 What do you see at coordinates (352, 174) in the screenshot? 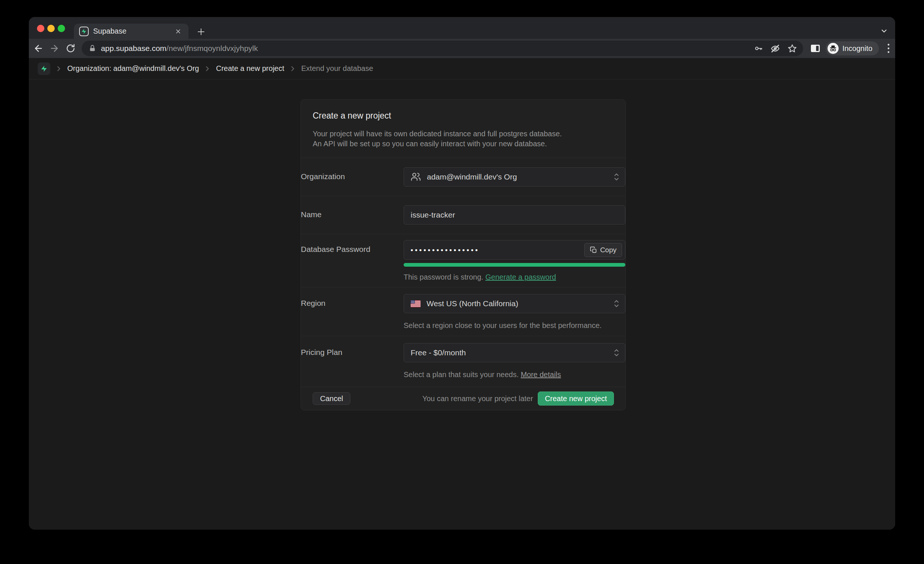
I see `organization-label: Organization` at bounding box center [352, 174].